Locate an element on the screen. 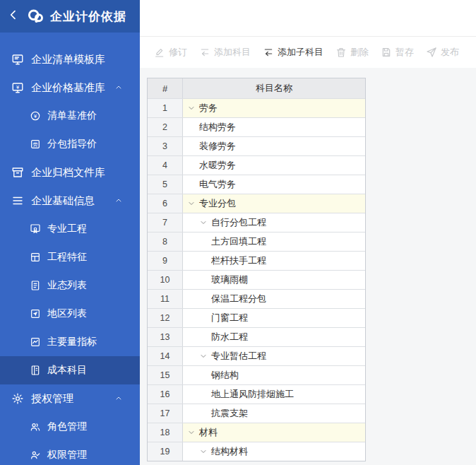 Image resolution: width=476 pixels, height=465 pixels. table-row: 17抗震支架 is located at coordinates (256, 413).